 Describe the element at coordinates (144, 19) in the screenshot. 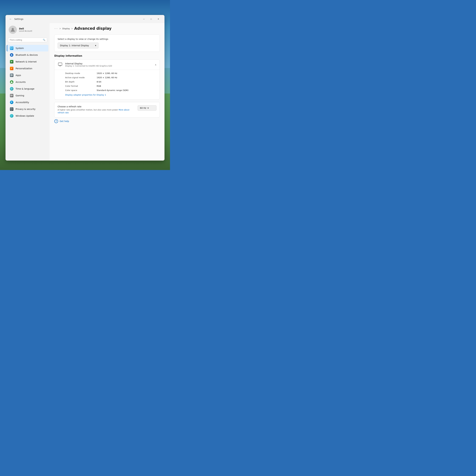

I see `minimize-button: ─` at that location.